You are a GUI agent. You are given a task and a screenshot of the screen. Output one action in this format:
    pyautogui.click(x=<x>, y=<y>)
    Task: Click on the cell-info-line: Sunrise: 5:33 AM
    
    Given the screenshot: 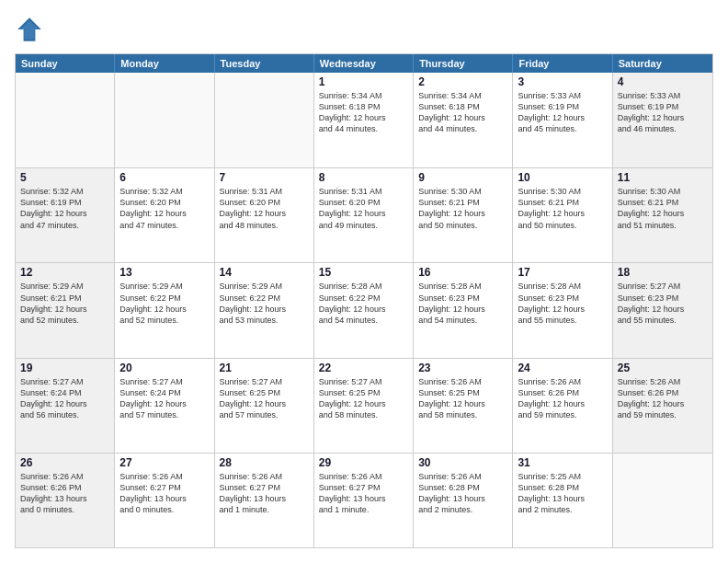 What is the action you would take?
    pyautogui.click(x=563, y=96)
    